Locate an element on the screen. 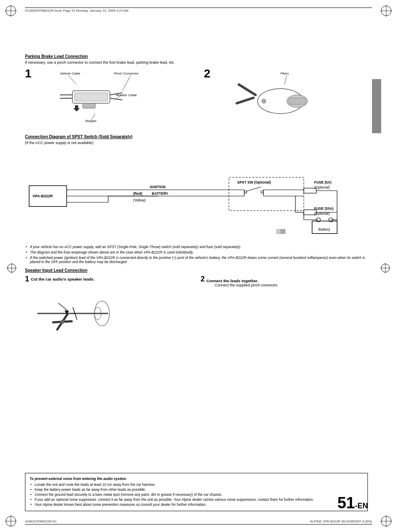  page-suffix: -EN is located at coordinates (361, 506).